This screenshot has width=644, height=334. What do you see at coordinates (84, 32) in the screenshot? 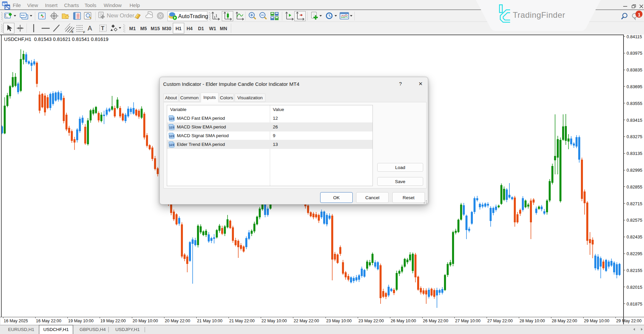
I see `svg-text: F` at bounding box center [84, 32].